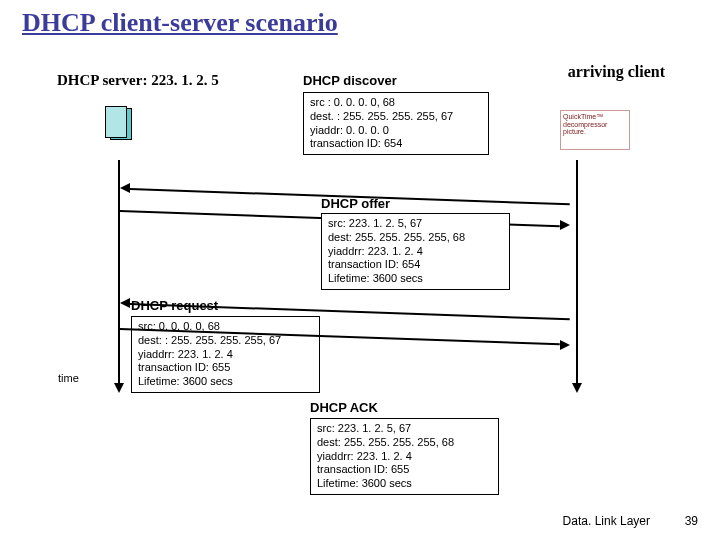 This screenshot has width=720, height=540. What do you see at coordinates (174, 306) in the screenshot?
I see `request-title: DHCP request` at bounding box center [174, 306].